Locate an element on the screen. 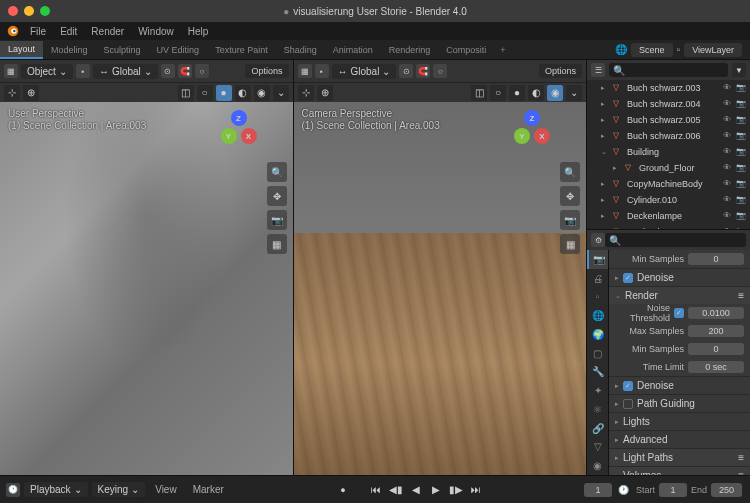 Image resolution: width=750 pixels, height=503 pixels. props-mode-icon: ⚙ is located at coordinates (598, 240).